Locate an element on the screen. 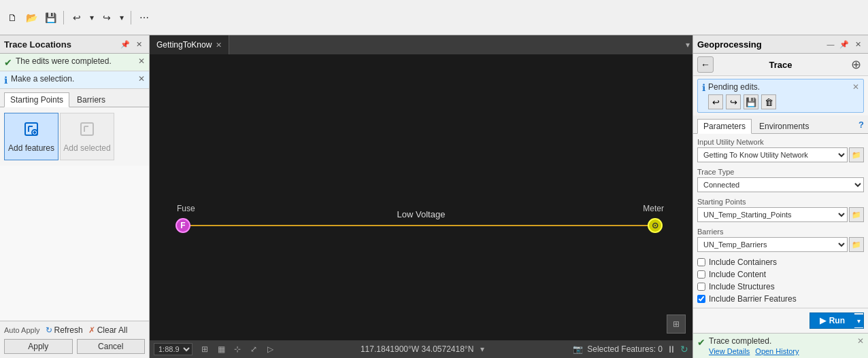 The image size is (868, 358). run-play-icon: ▶ is located at coordinates (823, 321).